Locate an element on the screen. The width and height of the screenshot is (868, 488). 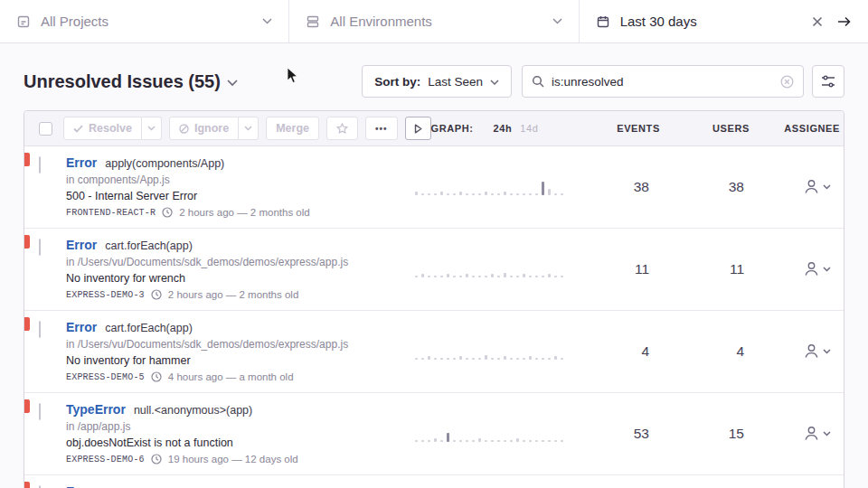
more-actions-button: ••• is located at coordinates (382, 128).